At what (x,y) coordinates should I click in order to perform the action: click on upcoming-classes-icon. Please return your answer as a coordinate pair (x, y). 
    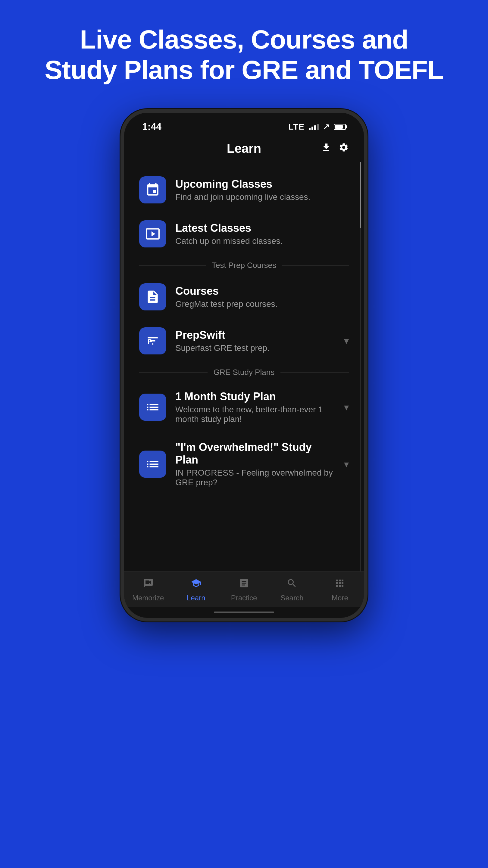
    Looking at the image, I should click on (153, 190).